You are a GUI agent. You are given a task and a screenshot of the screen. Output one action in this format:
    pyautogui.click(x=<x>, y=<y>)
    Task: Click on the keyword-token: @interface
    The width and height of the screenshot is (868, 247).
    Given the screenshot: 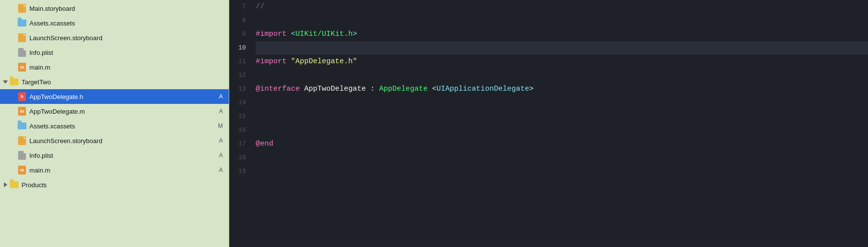 What is the action you would take?
    pyautogui.click(x=280, y=89)
    